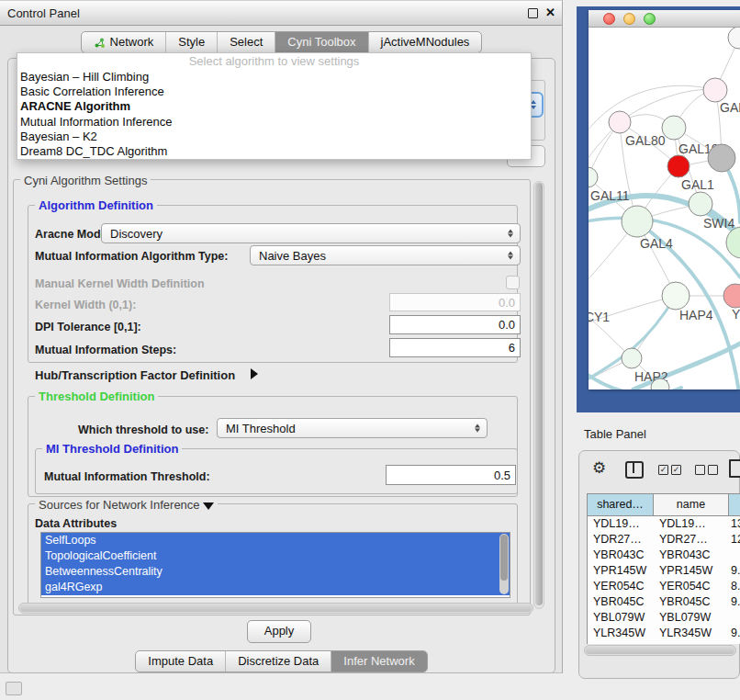 The image size is (740, 700). I want to click on tab-impute-data: Impute Data, so click(180, 661).